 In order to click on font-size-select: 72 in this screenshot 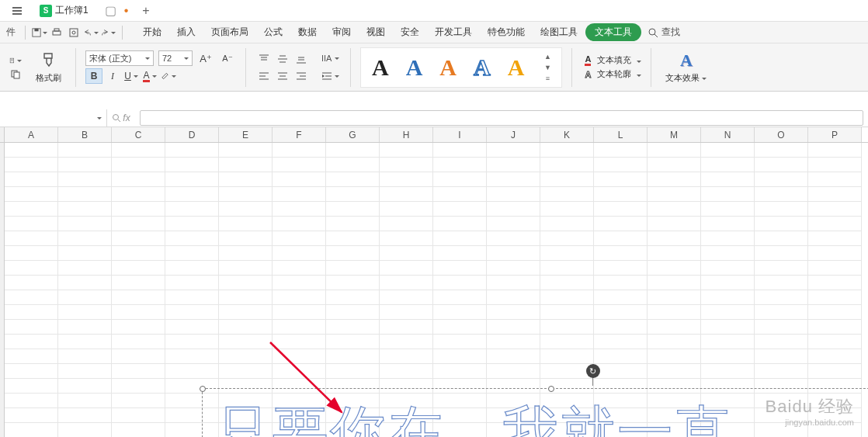, I will do `click(175, 58)`.